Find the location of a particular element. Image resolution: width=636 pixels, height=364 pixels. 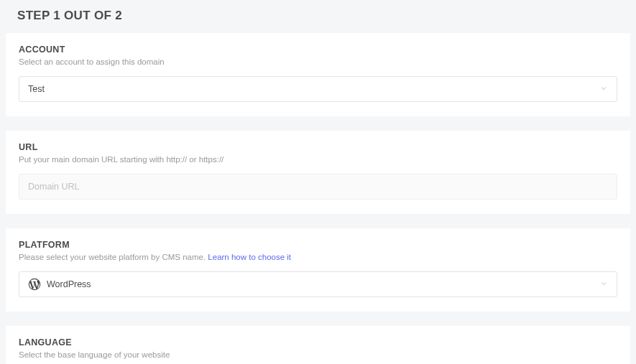

url-input is located at coordinates (318, 187).